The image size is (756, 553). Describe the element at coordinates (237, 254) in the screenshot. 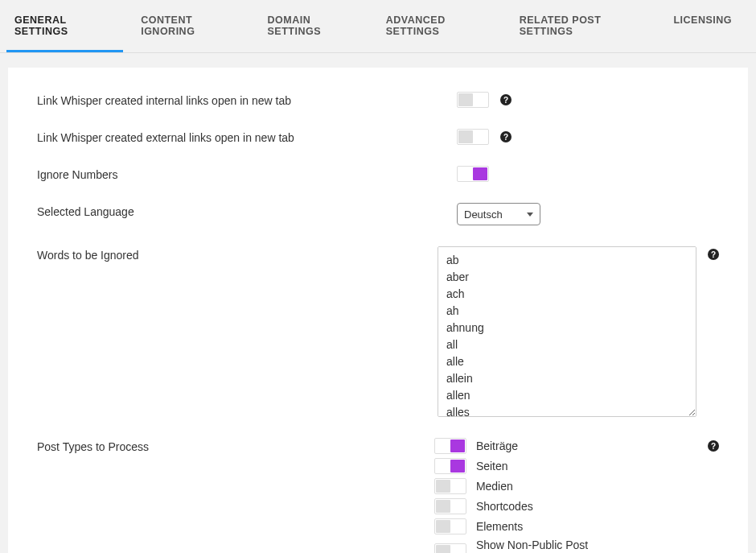

I see `words-to-be-ignored-label: Words to be Ignored` at that location.